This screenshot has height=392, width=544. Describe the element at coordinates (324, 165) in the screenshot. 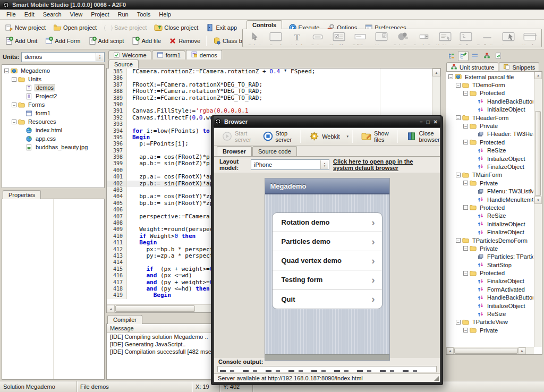

I see `layout-model-spinner: ▴▾` at that location.